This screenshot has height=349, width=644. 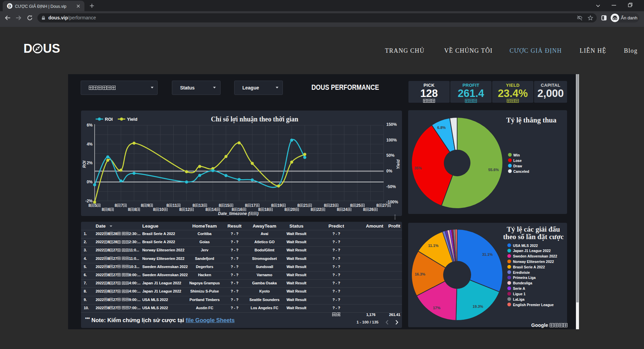 What do you see at coordinates (90, 125) in the screenshot?
I see `svg-text: 6%` at bounding box center [90, 125].